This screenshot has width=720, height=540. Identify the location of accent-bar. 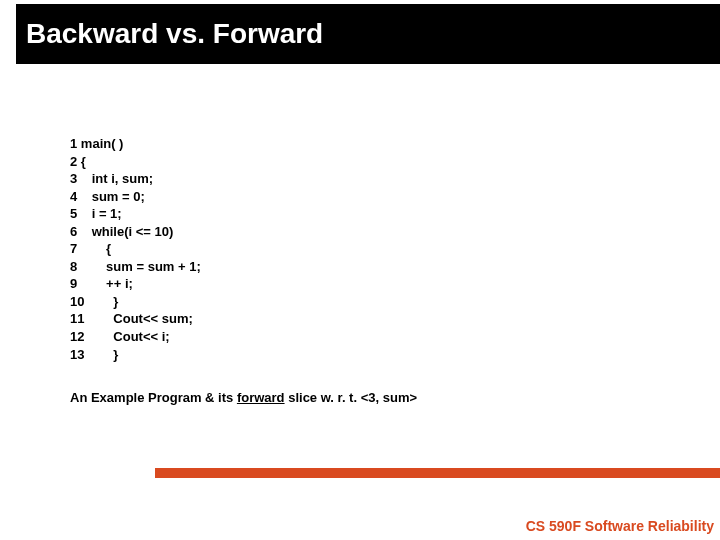
(438, 473).